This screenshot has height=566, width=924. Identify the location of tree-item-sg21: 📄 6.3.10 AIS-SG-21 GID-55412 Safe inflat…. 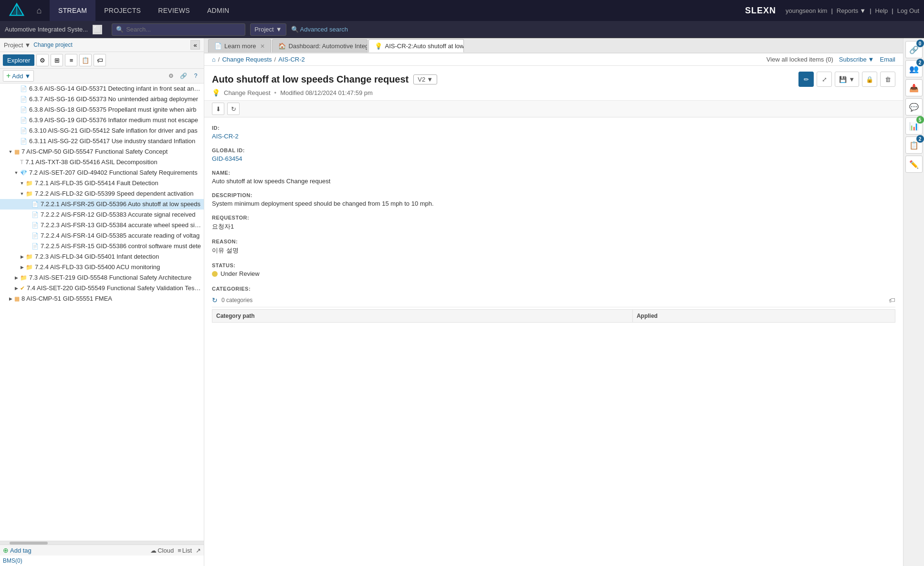
(102, 131).